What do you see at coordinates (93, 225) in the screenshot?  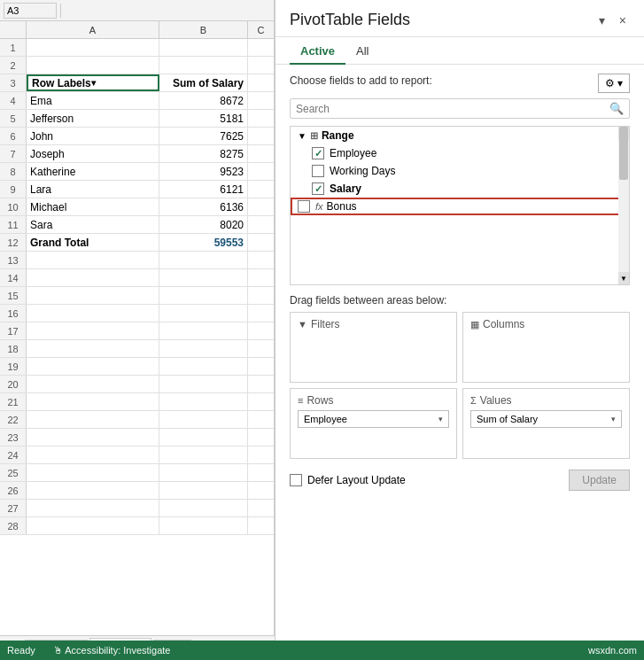 I see `cell-a: Sara` at bounding box center [93, 225].